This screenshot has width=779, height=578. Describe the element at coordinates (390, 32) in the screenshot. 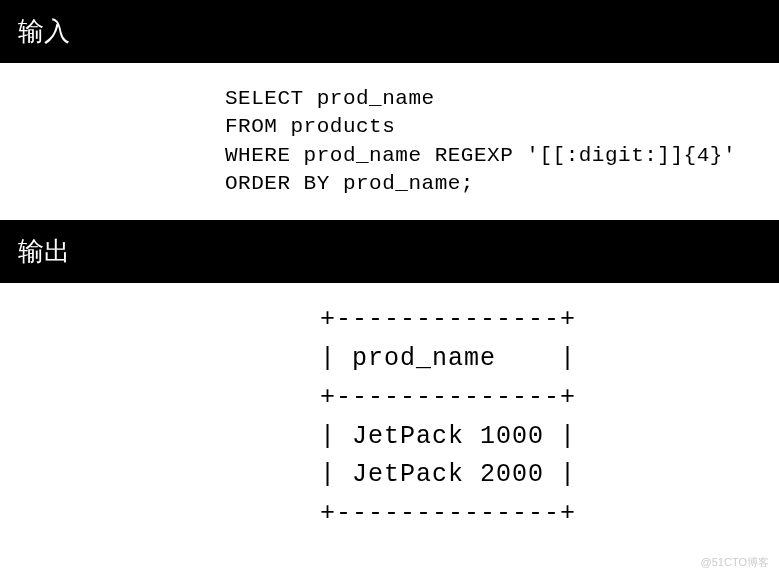

I see `input-header: 输入` at that location.